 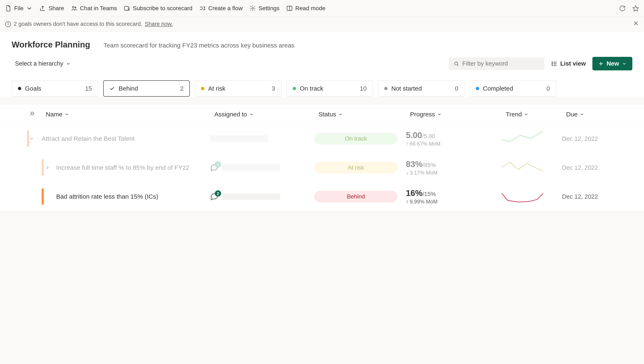 What do you see at coordinates (19, 9) in the screenshot?
I see `file-menu: File` at bounding box center [19, 9].